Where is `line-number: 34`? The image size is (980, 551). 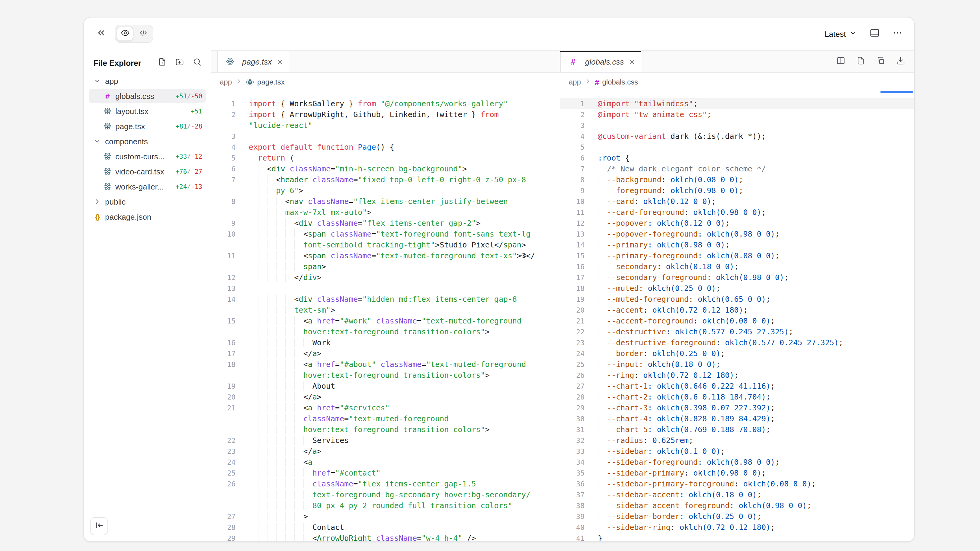 line-number: 34 is located at coordinates (572, 462).